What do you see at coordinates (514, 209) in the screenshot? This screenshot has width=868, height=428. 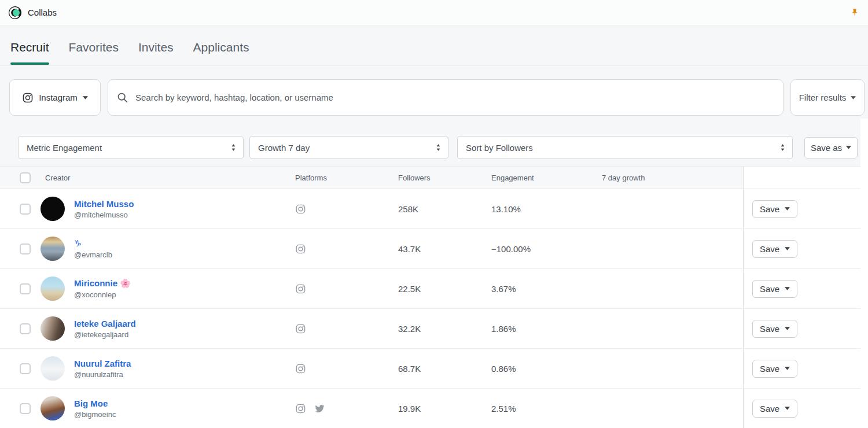 I see `engagement-value: 13.10%` at bounding box center [514, 209].